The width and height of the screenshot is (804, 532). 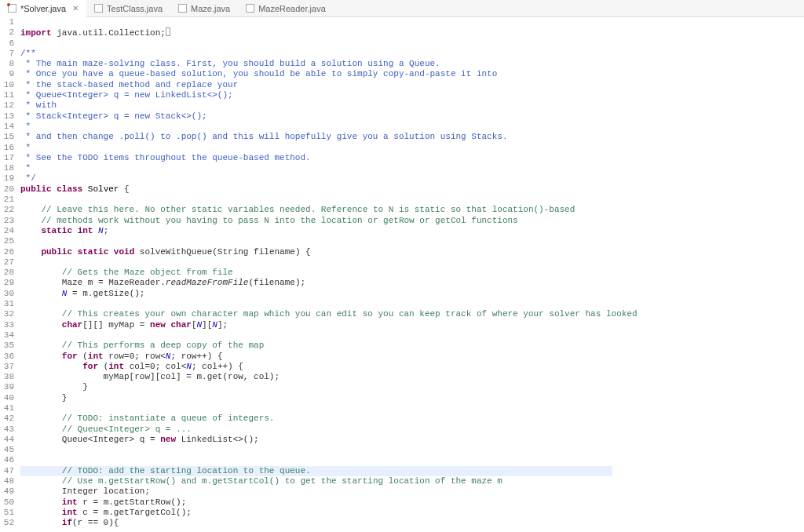 What do you see at coordinates (412, 356) in the screenshot?
I see `code-line: for (int row=0; row<N; row++) {` at bounding box center [412, 356].